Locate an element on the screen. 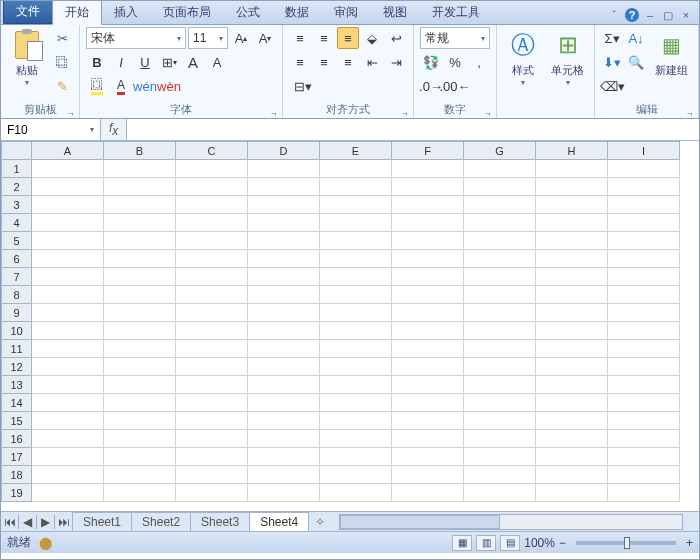 This screenshot has width=700, height=560. column-header: A is located at coordinates (68, 151).